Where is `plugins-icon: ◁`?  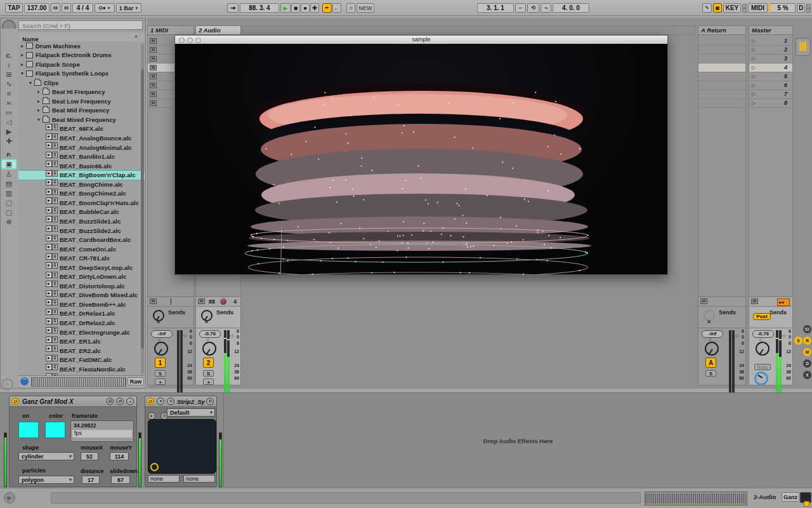
plugins-icon: ◁ is located at coordinates (9, 122).